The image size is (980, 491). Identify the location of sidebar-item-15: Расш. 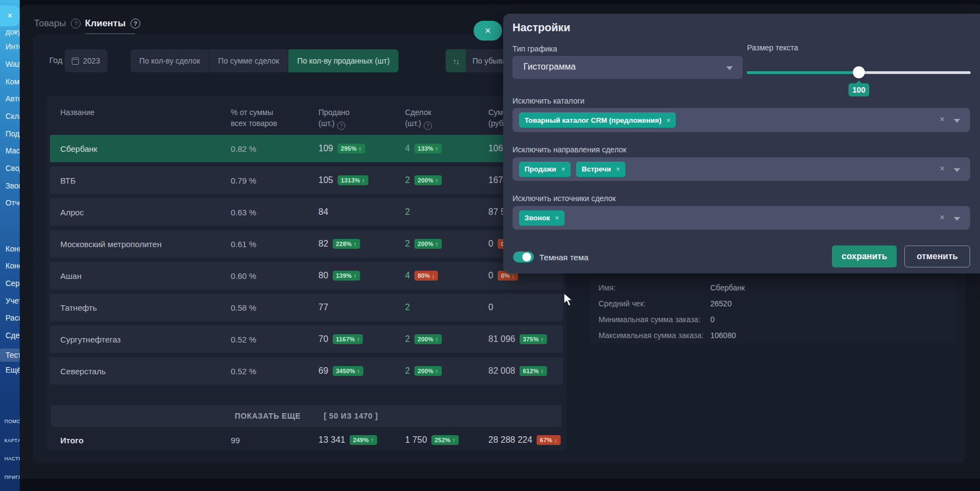
(13, 318).